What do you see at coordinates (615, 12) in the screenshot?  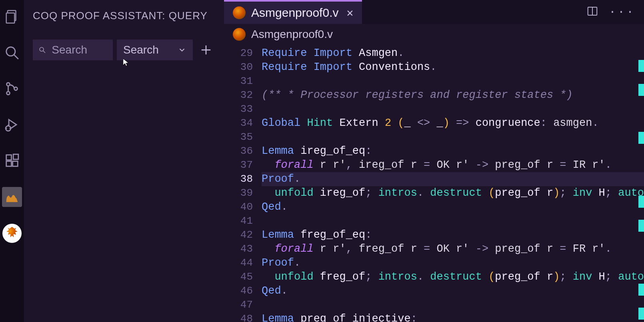 I see `tab-actions: ···` at bounding box center [615, 12].